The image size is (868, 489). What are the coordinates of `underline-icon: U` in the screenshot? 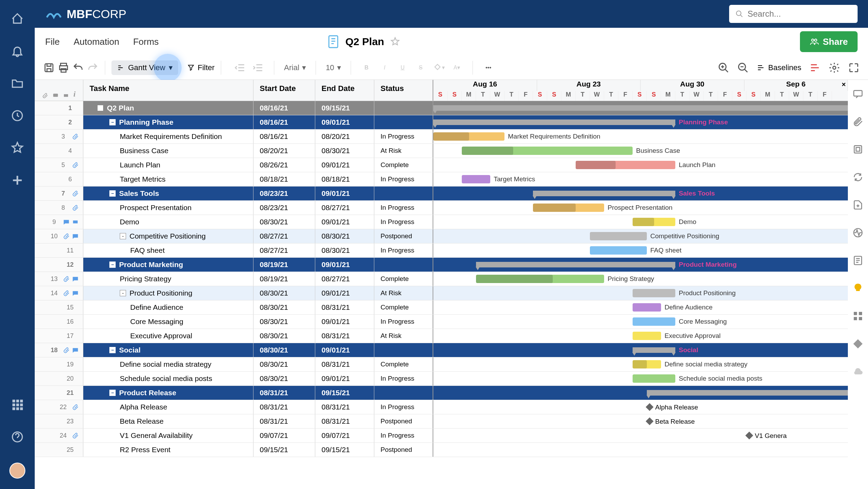 It's located at (403, 68).